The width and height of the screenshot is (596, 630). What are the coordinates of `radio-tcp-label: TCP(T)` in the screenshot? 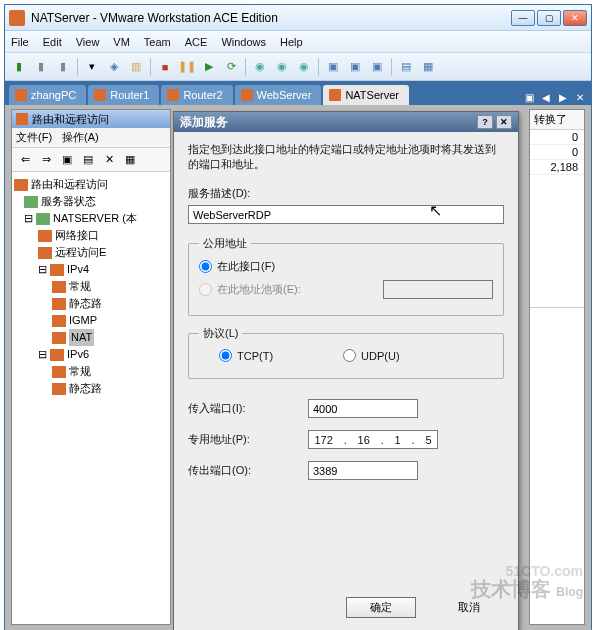 It's located at (255, 356).